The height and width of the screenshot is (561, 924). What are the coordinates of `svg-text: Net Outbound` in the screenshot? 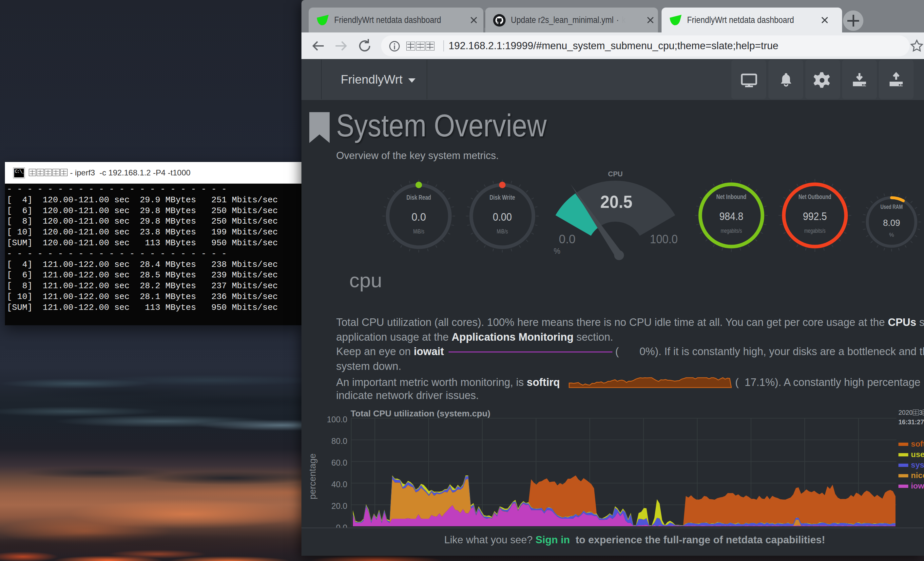 It's located at (815, 197).